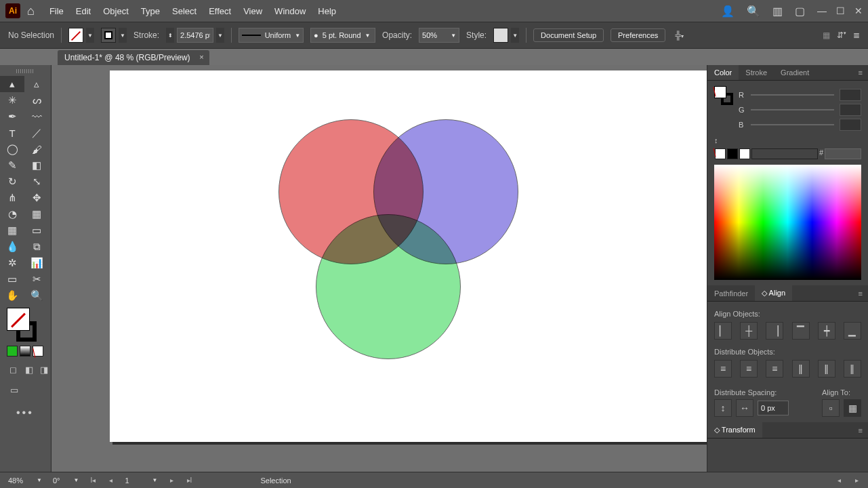 Image resolution: width=868 pixels, height=488 pixels. What do you see at coordinates (774, 369) in the screenshot?
I see `dist-bottom-button: ≡` at bounding box center [774, 369].